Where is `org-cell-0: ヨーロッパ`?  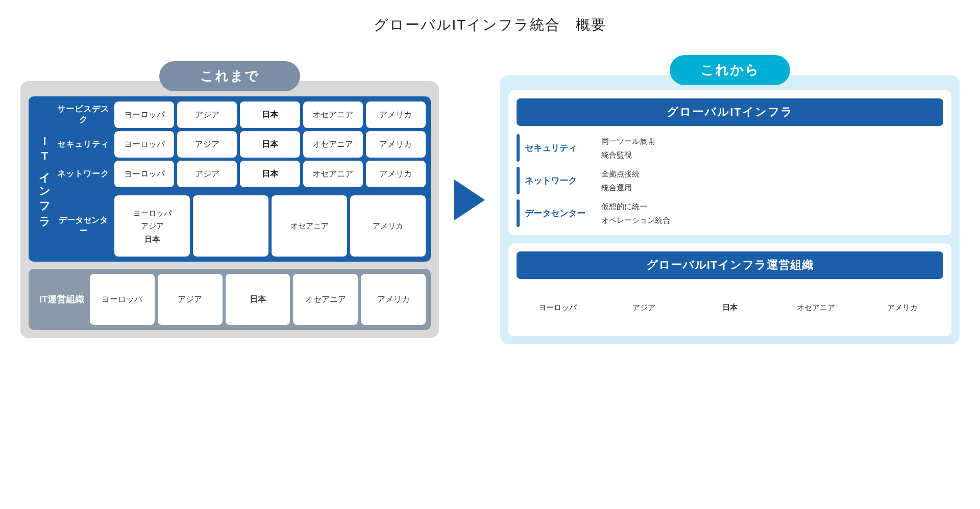 org-cell-0: ヨーロッパ is located at coordinates (122, 299).